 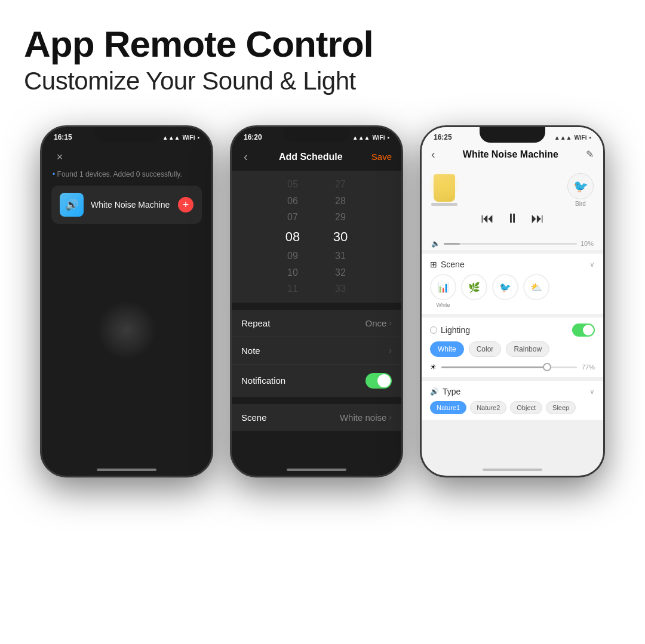 What do you see at coordinates (485, 349) in the screenshot?
I see `lighting-color-btn: Color` at bounding box center [485, 349].